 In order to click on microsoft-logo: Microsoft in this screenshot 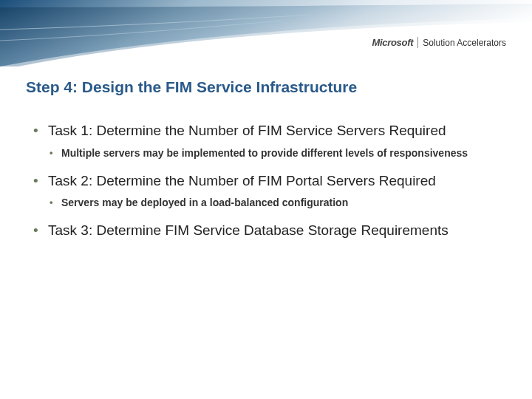, I will do `click(392, 43)`.